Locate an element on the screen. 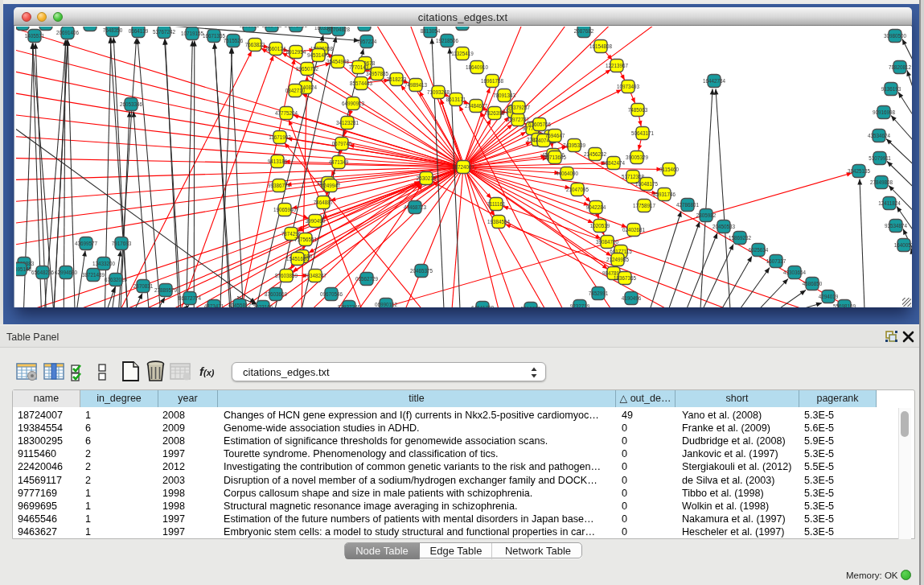 The image size is (924, 585). svg-text: 0249947 is located at coordinates (331, 185).